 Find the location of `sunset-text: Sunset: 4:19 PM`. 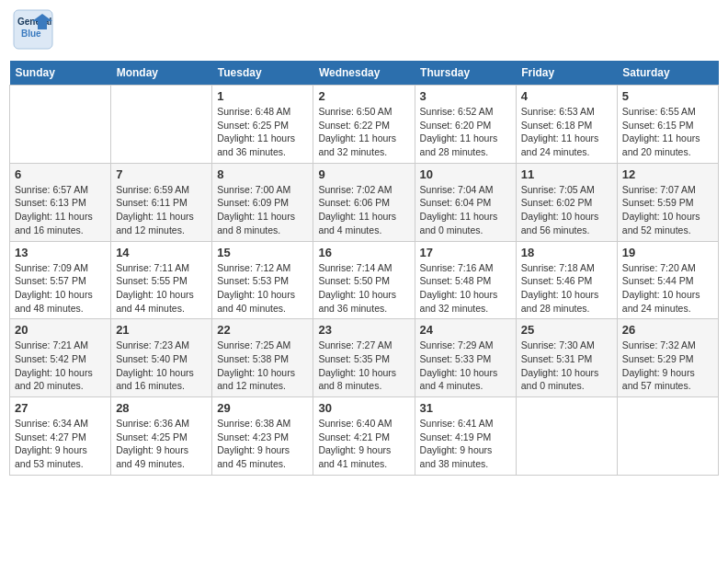

sunset-text: Sunset: 4:19 PM is located at coordinates (465, 438).